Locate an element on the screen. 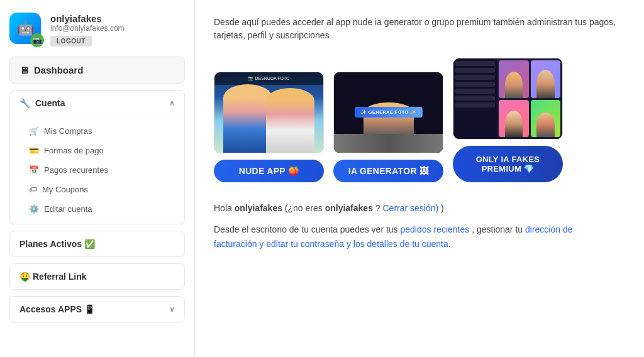 The image size is (644, 357). desc2: , gestionar tu is located at coordinates (498, 229).